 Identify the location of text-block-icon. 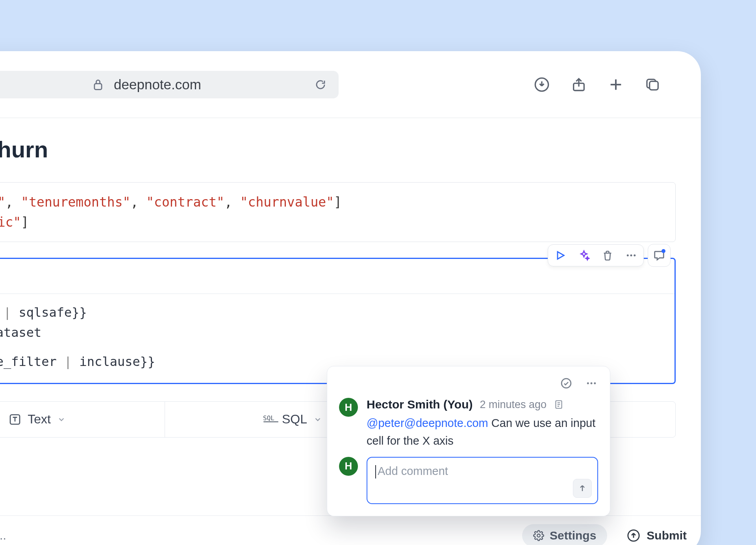
(15, 419).